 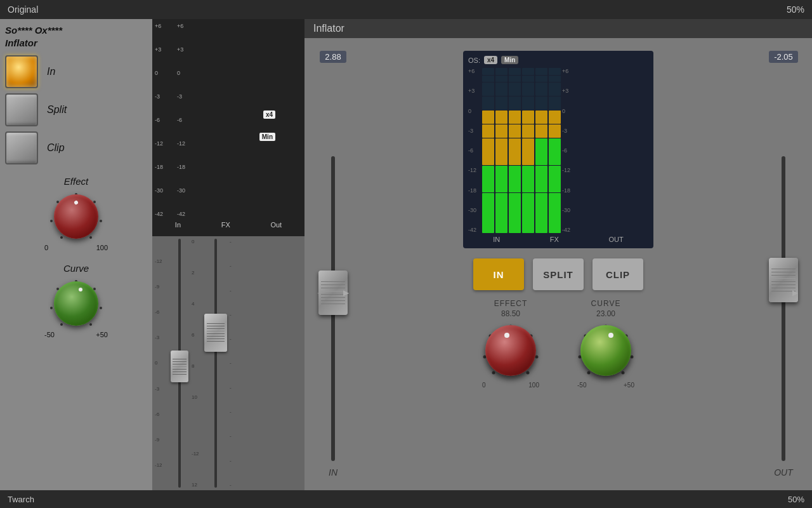 What do you see at coordinates (216, 333) in the screenshot?
I see `fader-2-handle` at bounding box center [216, 333].